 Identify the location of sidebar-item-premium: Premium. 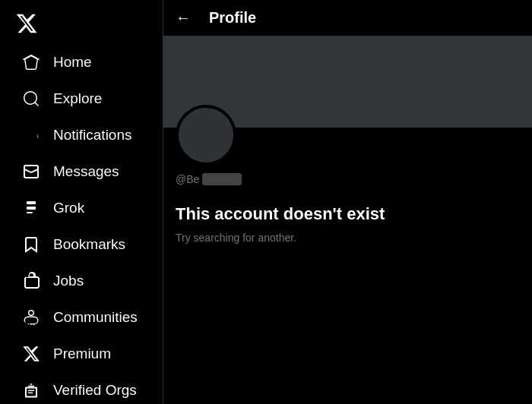
(81, 354).